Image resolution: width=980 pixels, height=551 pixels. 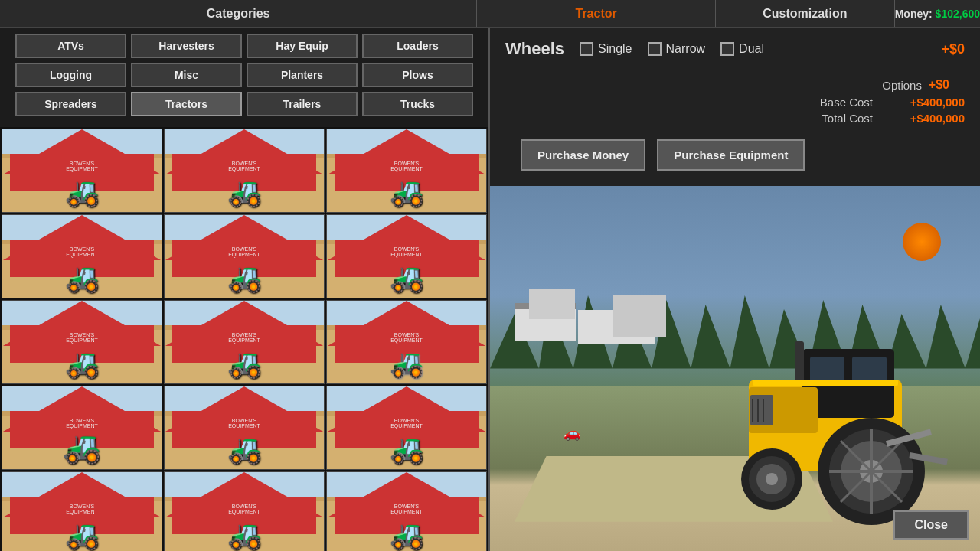 What do you see at coordinates (727, 49) in the screenshot?
I see `wheel-dual-checkbox` at bounding box center [727, 49].